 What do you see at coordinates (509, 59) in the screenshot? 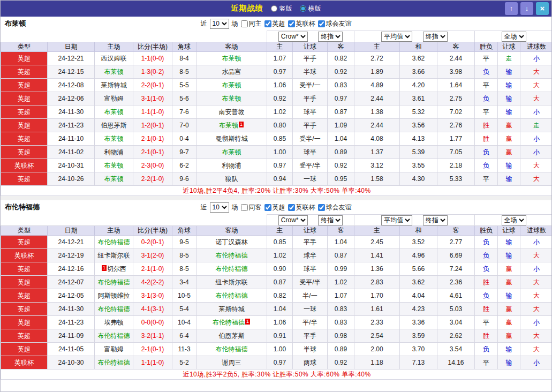
I see `cell-result-handicap: 走` at bounding box center [509, 59].